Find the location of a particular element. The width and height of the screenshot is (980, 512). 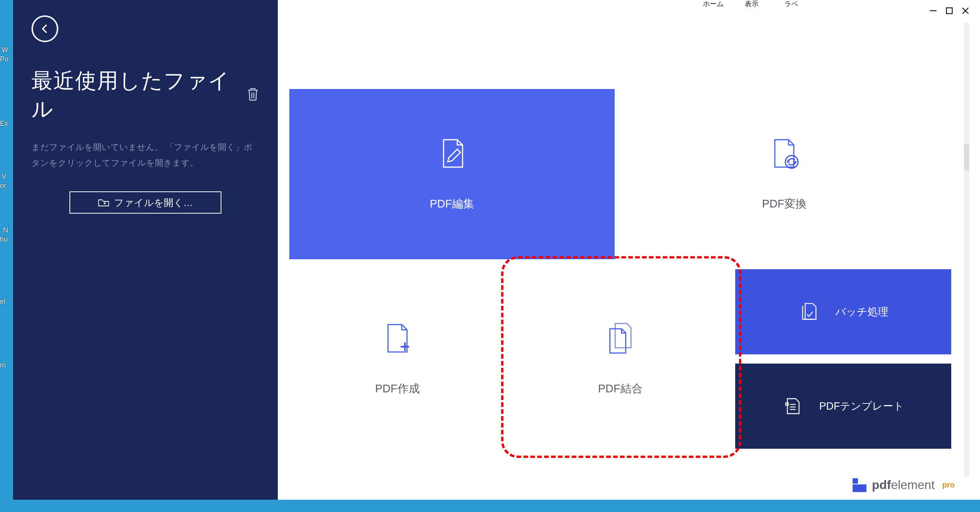

minimize-button is located at coordinates (933, 11).